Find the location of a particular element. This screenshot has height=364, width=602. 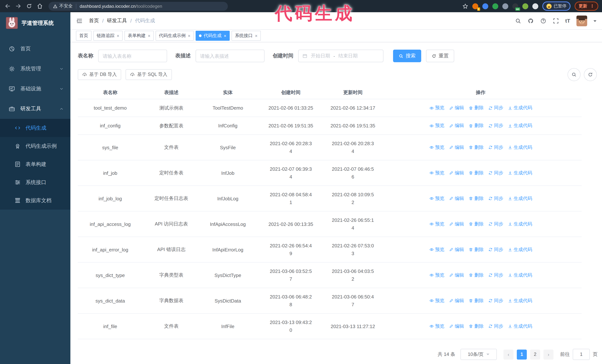

table-desc-input is located at coordinates (230, 56).